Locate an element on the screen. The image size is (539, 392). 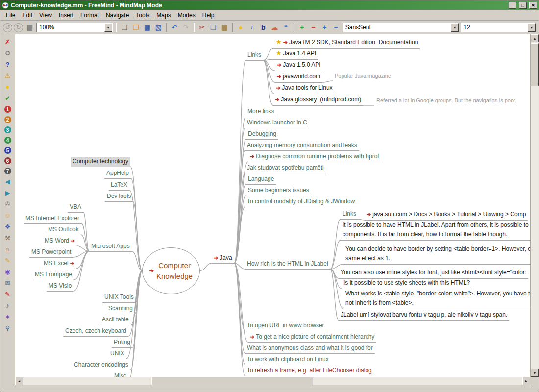
mindmap-node-p1: It is possible to have HTML in JLabel. A… is located at coordinates (435, 230).